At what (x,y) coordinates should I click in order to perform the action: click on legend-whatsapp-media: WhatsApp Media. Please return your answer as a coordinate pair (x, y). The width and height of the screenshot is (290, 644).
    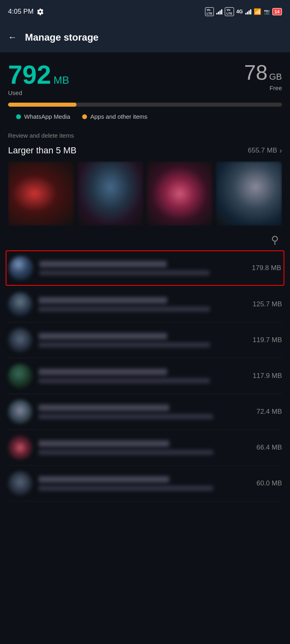
    Looking at the image, I should click on (43, 117).